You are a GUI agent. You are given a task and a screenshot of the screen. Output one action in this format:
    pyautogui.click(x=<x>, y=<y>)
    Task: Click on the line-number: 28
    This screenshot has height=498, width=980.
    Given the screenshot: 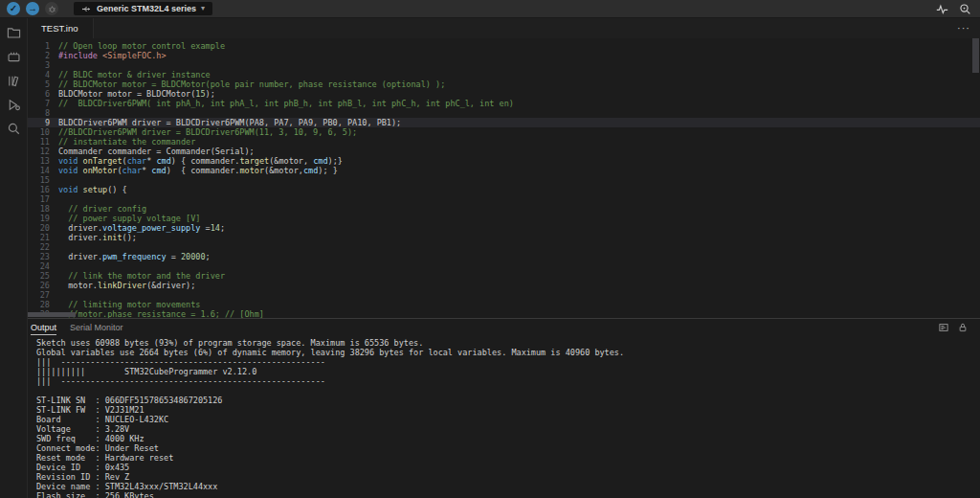 What is the action you would take?
    pyautogui.click(x=42, y=305)
    